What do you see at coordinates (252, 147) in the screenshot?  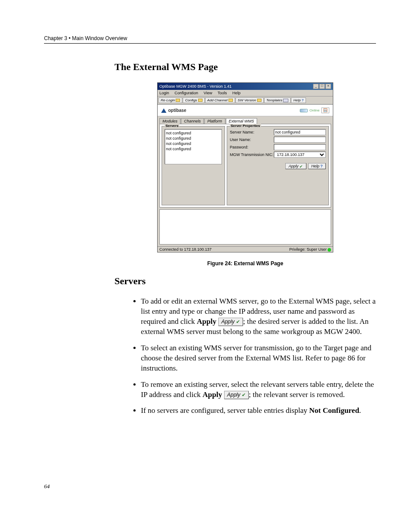 I see `password-label: Password:` at bounding box center [252, 147].